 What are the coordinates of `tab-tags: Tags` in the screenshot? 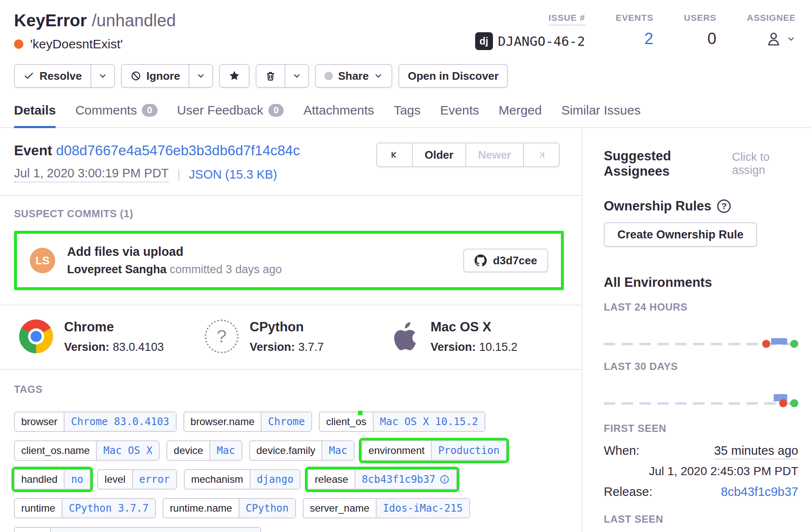 It's located at (407, 115).